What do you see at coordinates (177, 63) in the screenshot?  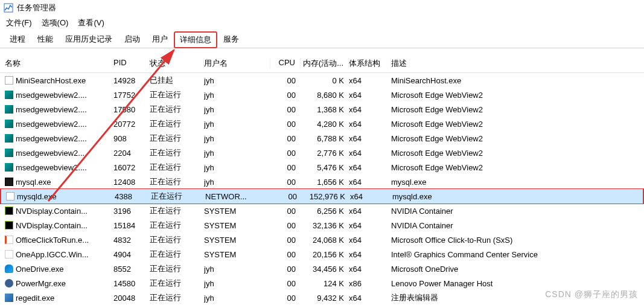 I see `col-status: 状态` at bounding box center [177, 63].